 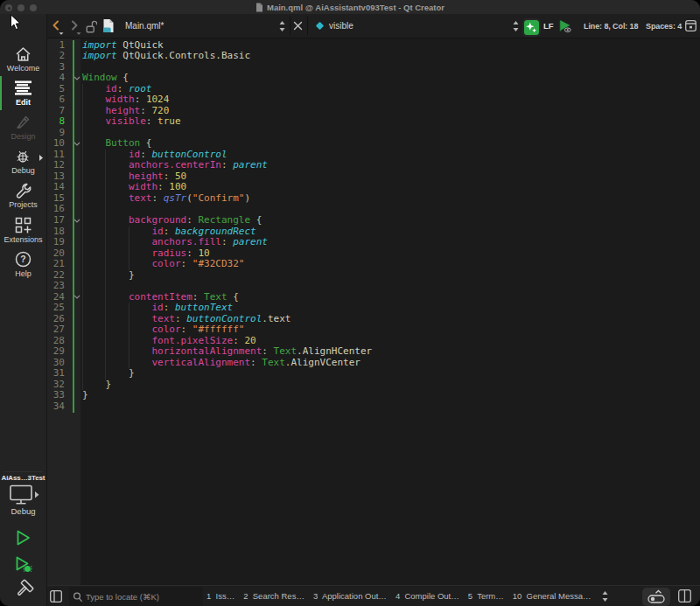 I want to click on debug-run-icon, so click(x=24, y=565).